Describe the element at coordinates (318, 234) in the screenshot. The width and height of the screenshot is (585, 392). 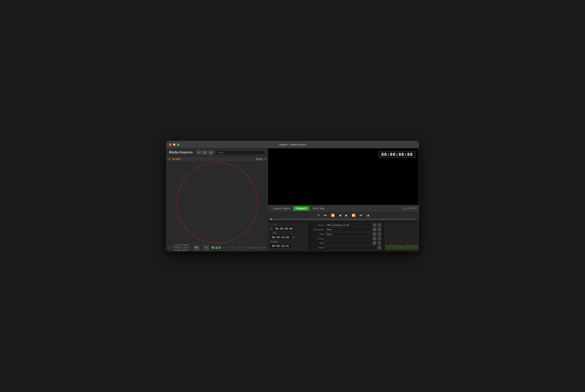
I see `reel-label: Reel:` at that location.